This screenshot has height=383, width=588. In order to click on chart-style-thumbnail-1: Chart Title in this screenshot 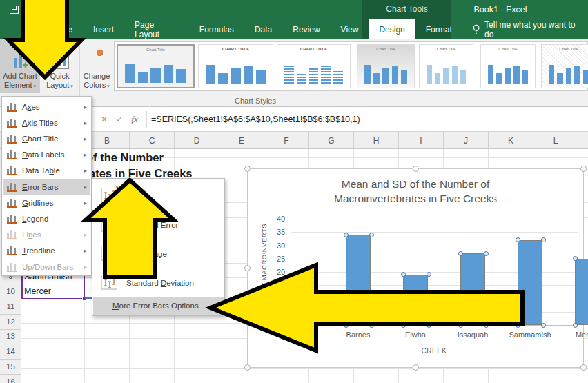, I will do `click(156, 66)`.